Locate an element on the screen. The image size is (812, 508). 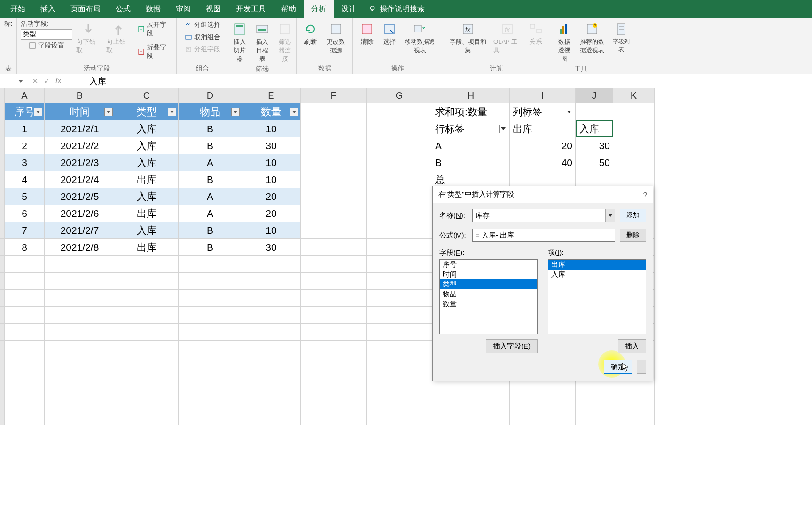
pivot-sum-label: 求和项:数量 is located at coordinates (471, 112).